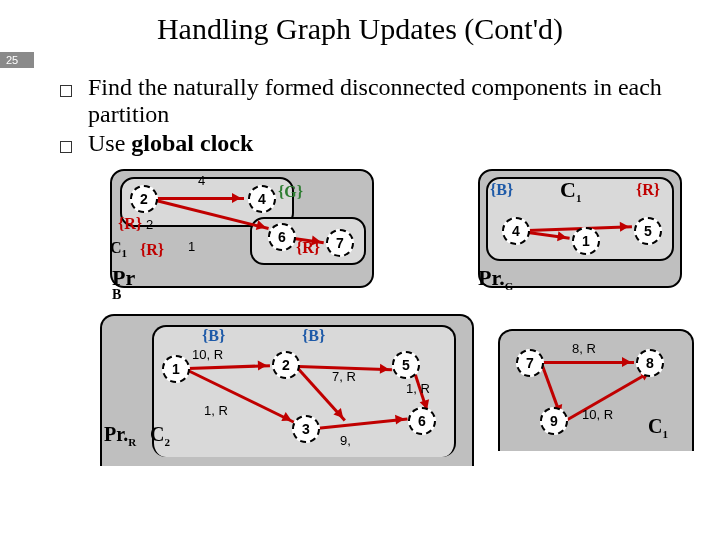  What do you see at coordinates (360, 60) in the screenshot?
I see `page-bar: 25` at bounding box center [360, 60].